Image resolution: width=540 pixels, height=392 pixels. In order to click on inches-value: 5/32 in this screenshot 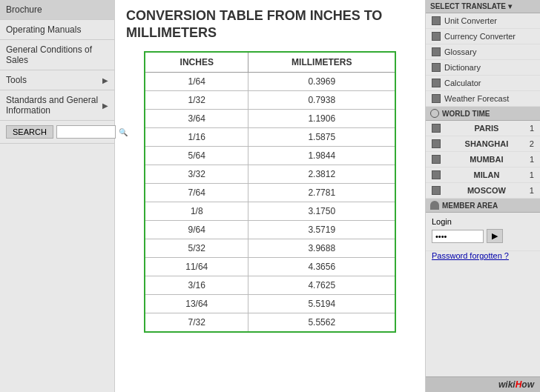, I will do `click(197, 248)`.